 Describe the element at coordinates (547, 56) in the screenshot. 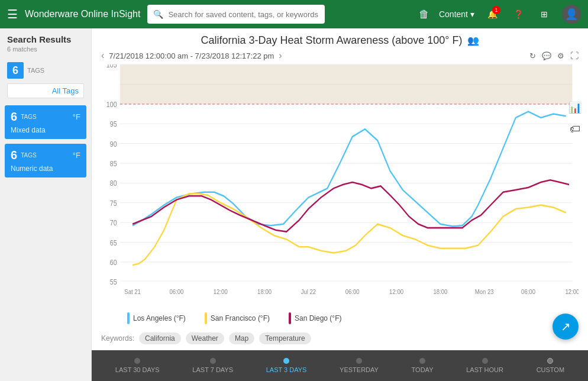

I see `comment-icon: 💬` at that location.